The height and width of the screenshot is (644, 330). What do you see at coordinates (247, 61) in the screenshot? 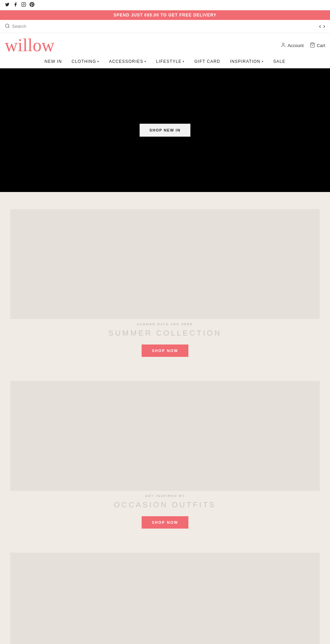
I see `nav-item-inspiration: INSPIRATION ▾` at bounding box center [247, 61].